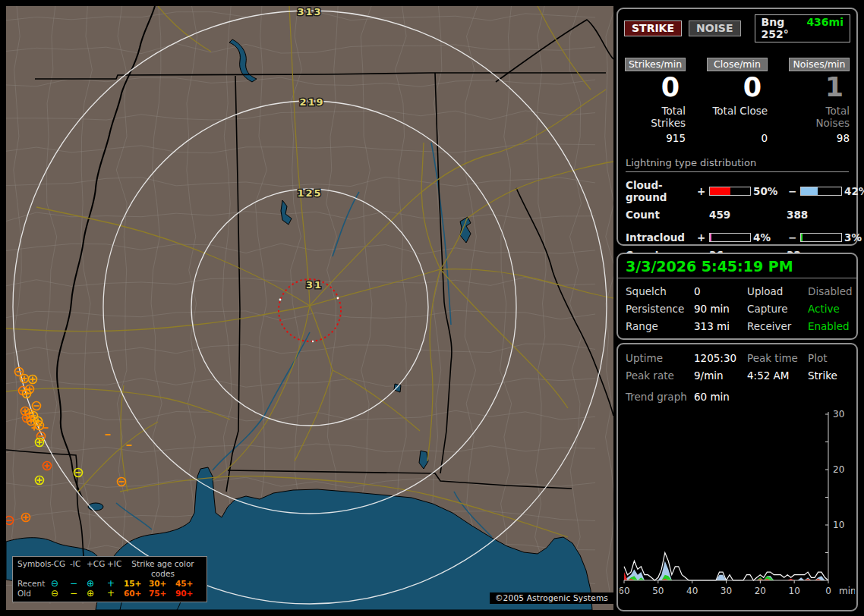 The height and width of the screenshot is (616, 864). Describe the element at coordinates (667, 215) in the screenshot. I see `cg-count-label: Count` at that location.